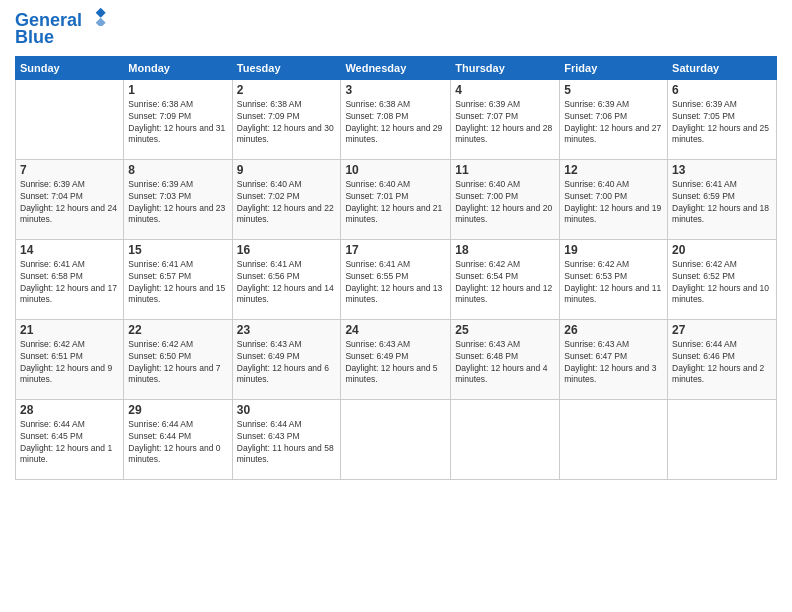 This screenshot has height=612, width=792. I want to click on day-of-week-wednesday: Wednesday, so click(396, 68).